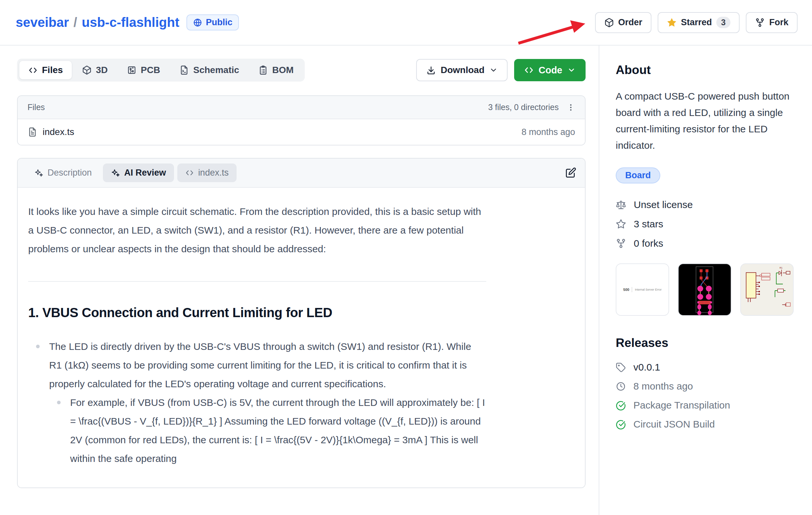 The image size is (812, 515). What do you see at coordinates (138, 173) in the screenshot?
I see `tab-ai-review: AI Review` at bounding box center [138, 173].